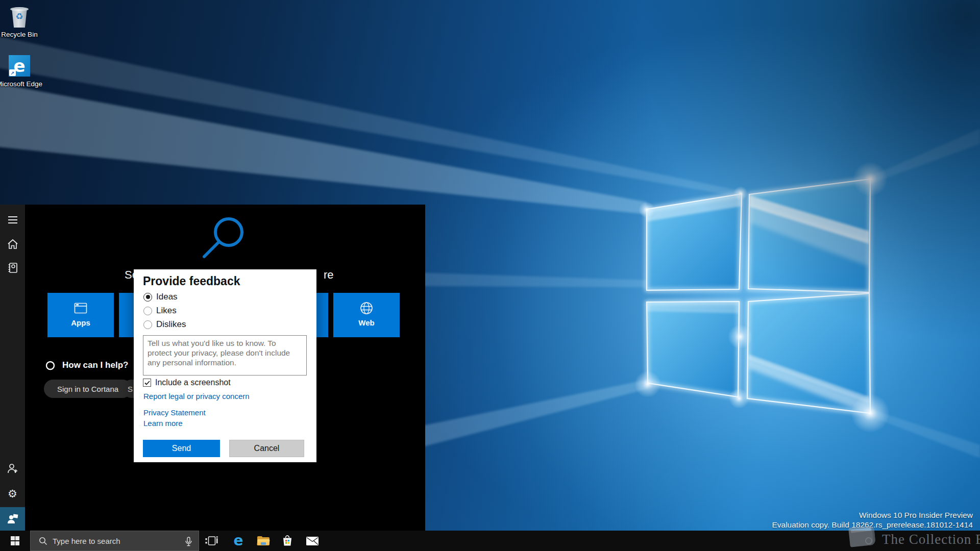 The image size is (980, 551). Describe the element at coordinates (147, 383) in the screenshot. I see `include-screenshot-checkbox` at that location.